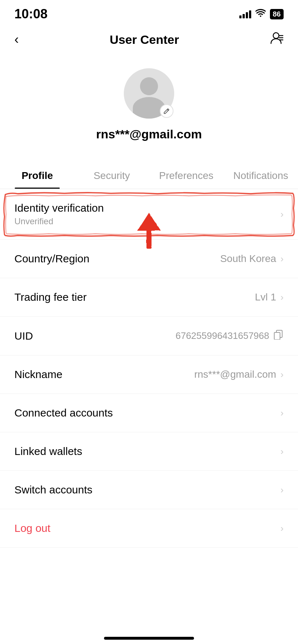 This screenshot has height=644, width=298. What do you see at coordinates (59, 214) in the screenshot?
I see `identity-verification-info: Identity verification Unverified` at bounding box center [59, 214].